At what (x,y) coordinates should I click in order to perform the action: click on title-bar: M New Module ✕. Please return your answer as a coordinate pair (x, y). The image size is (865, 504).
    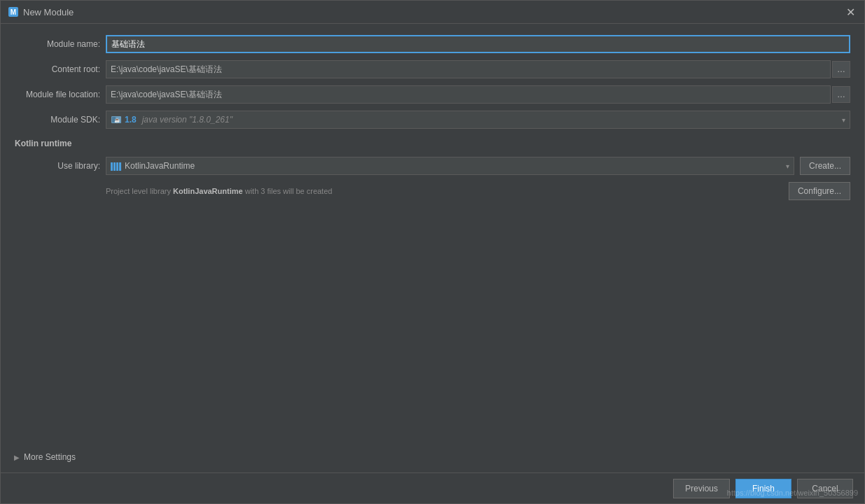
    Looking at the image, I should click on (433, 13).